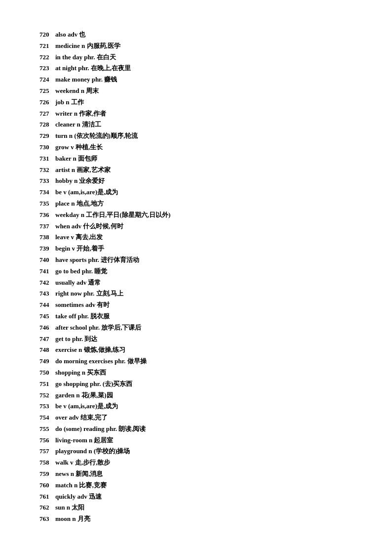 This screenshot has height=555, width=392. Describe the element at coordinates (47, 80) in the screenshot. I see `vocab-number: 724` at that location.